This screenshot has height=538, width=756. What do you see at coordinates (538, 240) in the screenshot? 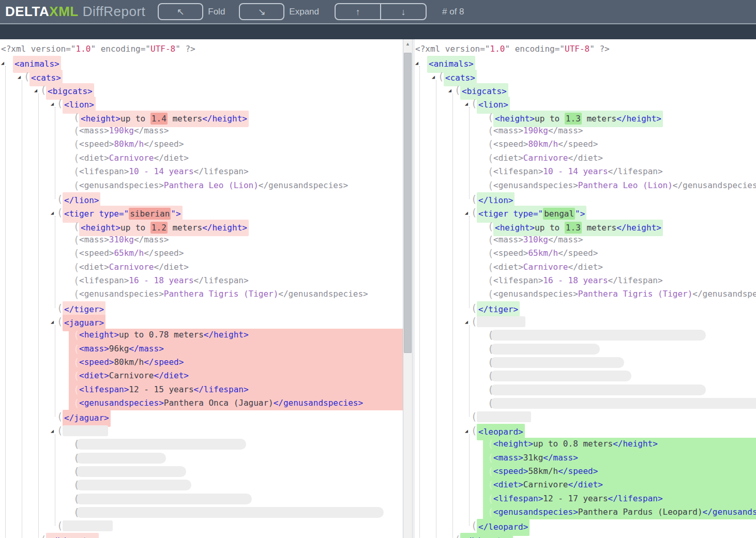
I see `xml-code-line: <mass>310kg</mass>` at bounding box center [538, 240].